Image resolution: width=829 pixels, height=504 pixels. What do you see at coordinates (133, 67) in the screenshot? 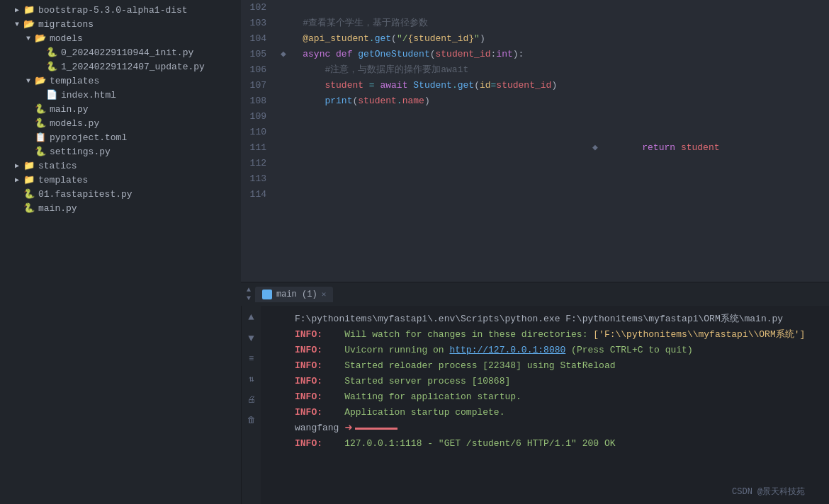
I see `sidebar-item-label: 1_20240229112407_update.py` at bounding box center [133, 67].